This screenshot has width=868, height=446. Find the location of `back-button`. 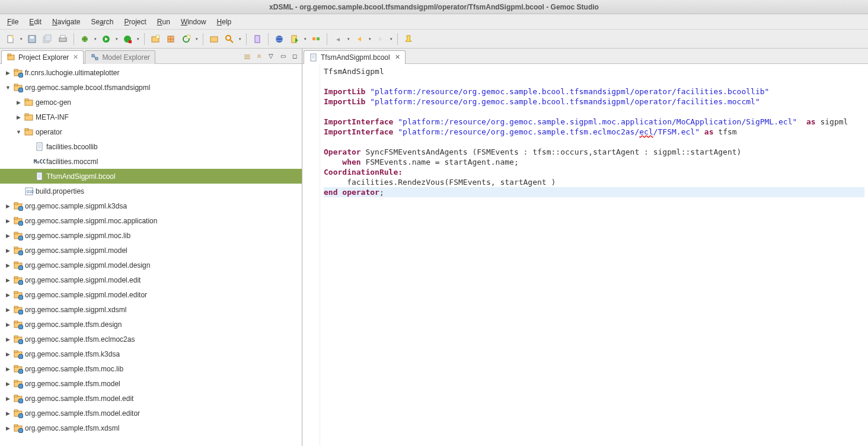

back-button is located at coordinates (359, 39).